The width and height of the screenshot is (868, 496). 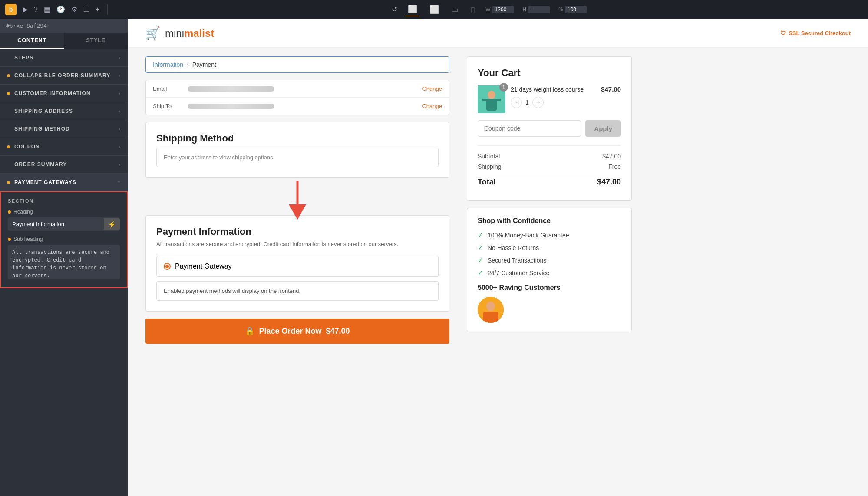 What do you see at coordinates (490, 167) in the screenshot?
I see `shipping-label: Shipping` at bounding box center [490, 167].